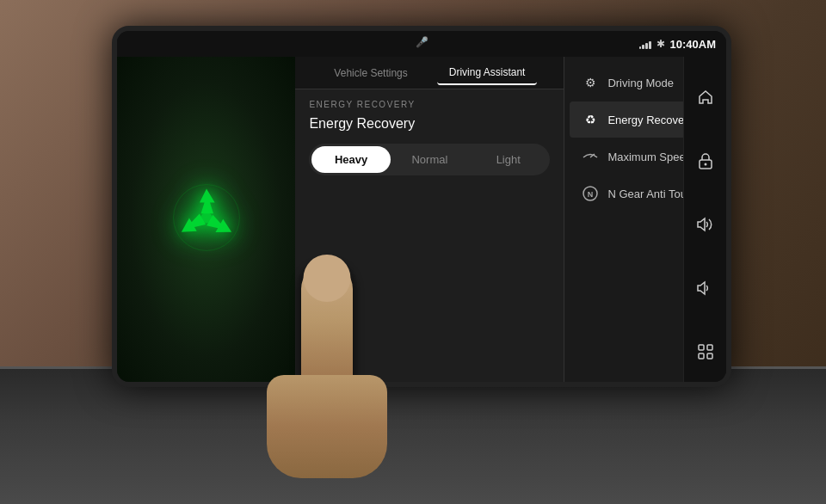 The width and height of the screenshot is (826, 504). I want to click on status-bar: 🎤 ✱ 10:40AM, so click(422, 44).